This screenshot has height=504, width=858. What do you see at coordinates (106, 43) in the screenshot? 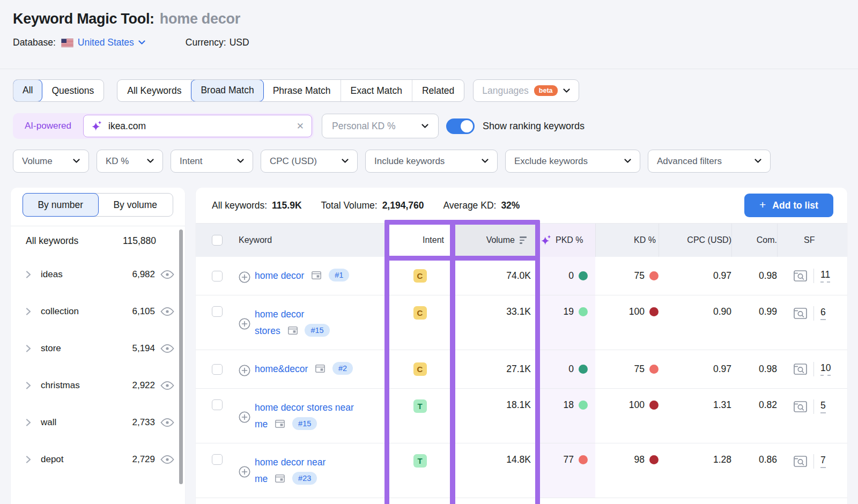
I see `database-value: United States` at bounding box center [106, 43].